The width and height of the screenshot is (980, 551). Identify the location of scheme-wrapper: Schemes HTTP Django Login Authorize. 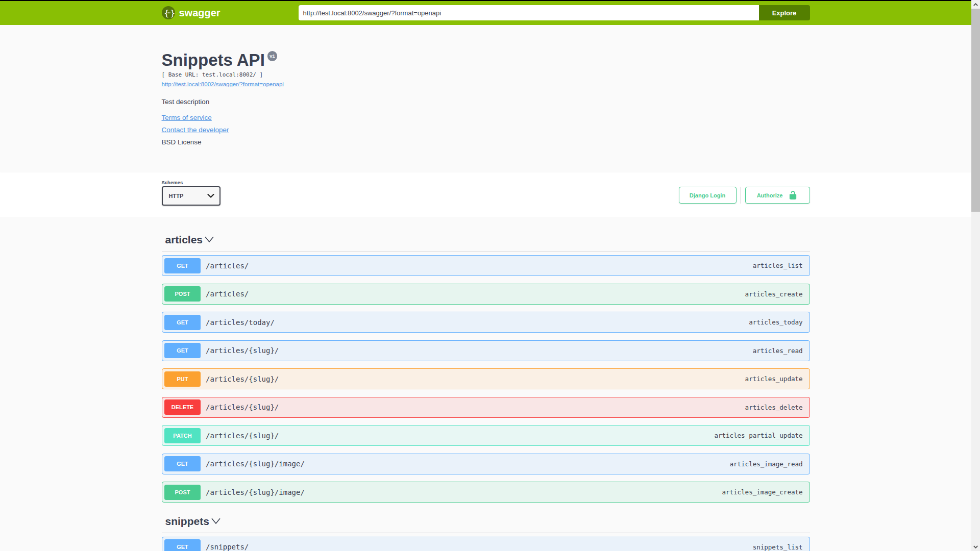
(486, 195).